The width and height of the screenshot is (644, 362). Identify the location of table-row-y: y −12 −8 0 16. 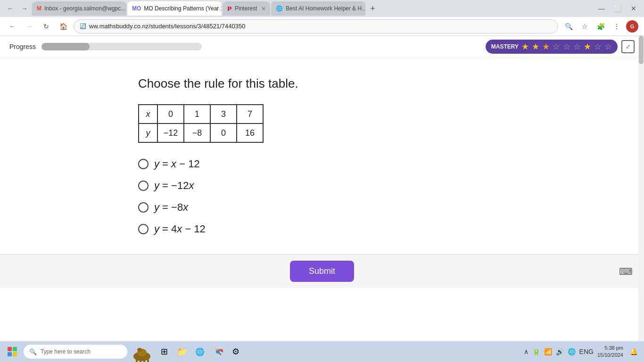
(201, 133).